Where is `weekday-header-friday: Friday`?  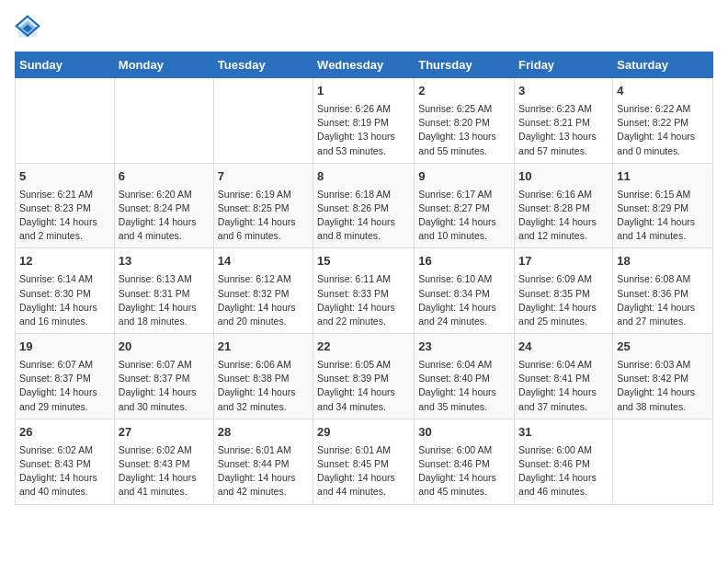
weekday-header-friday: Friday is located at coordinates (564, 65).